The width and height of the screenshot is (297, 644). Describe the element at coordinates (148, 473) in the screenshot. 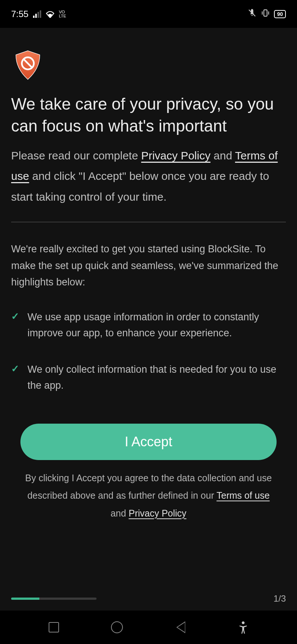

I see `accept-section: I Accept By clicking I Accept you agree …` at that location.